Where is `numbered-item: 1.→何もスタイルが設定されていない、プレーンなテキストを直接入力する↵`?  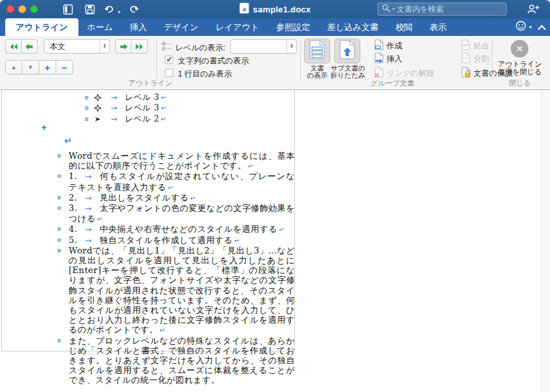 numbered-item: 1.→何もスタイルが設定されていない、プレーンなテキストを直接入力する↵ is located at coordinates (182, 182).